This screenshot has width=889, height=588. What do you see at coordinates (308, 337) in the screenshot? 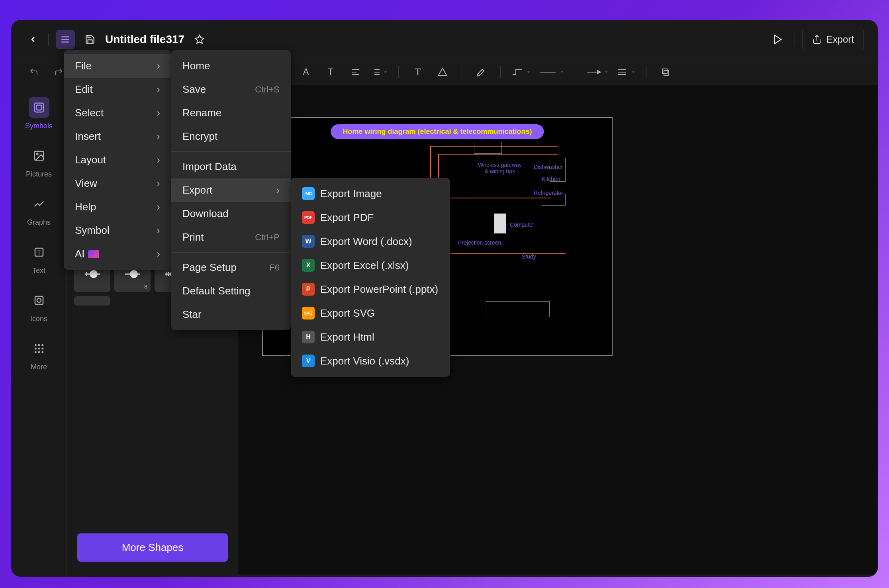
I see `file-type-icon: H` at bounding box center [308, 337].